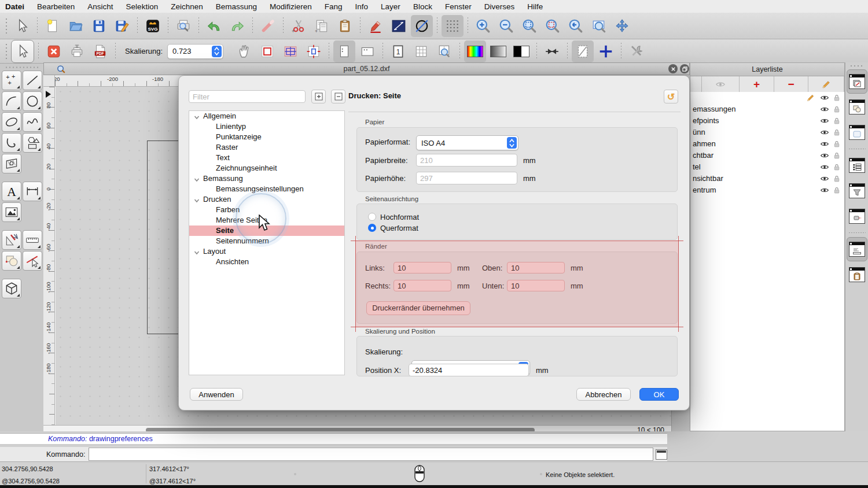 This screenshot has width=868, height=488. Describe the element at coordinates (267, 199) in the screenshot. I see `tree-item-drucken: Drucken` at that location.